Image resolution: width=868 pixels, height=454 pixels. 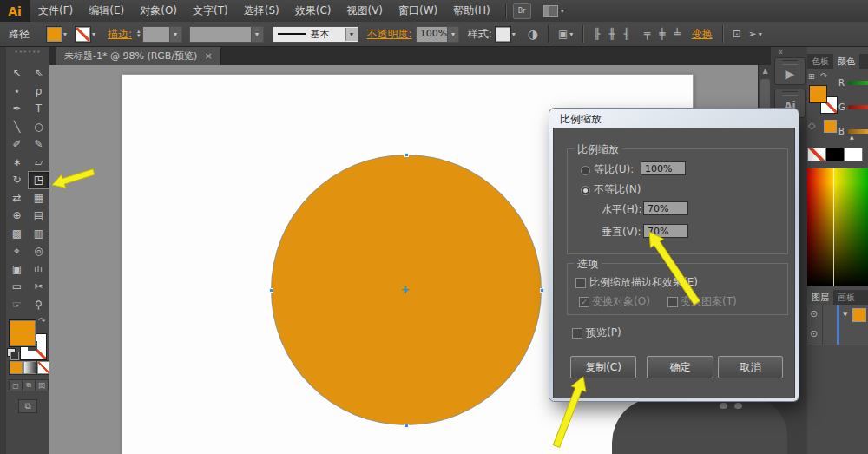 I want to click on transform-panel-link: 变换, so click(x=702, y=35).